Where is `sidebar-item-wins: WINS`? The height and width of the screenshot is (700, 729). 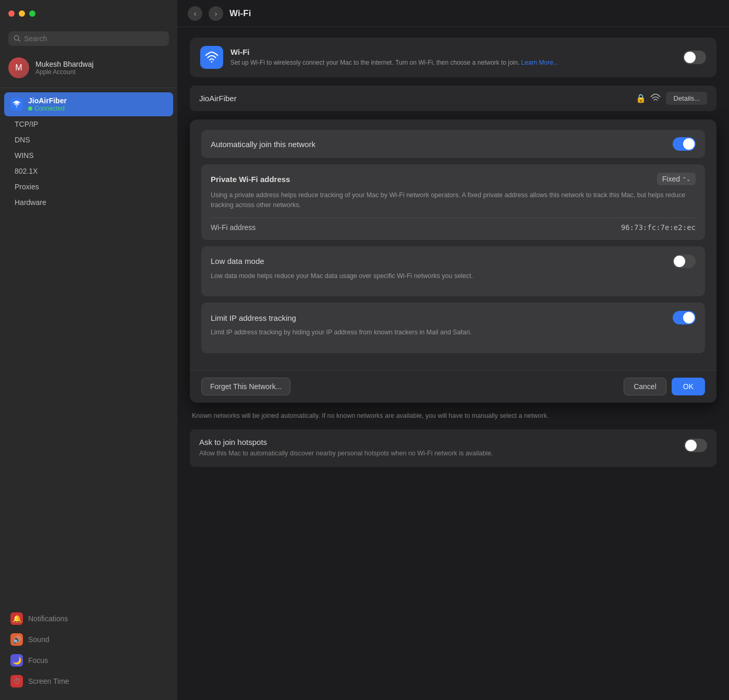
sidebar-item-wins: WINS is located at coordinates (91, 155).